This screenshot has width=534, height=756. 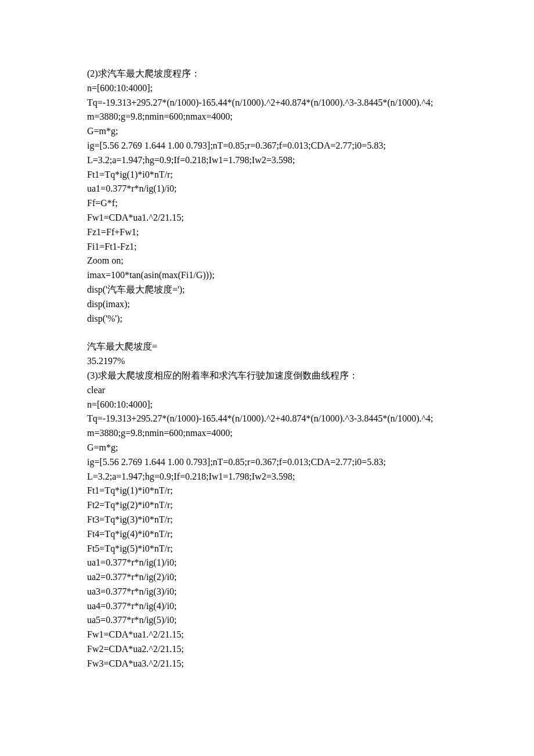 I want to click on code-line: (3)求最大爬坡度相应的附着率和求汽车行驶加速度倒数曲线程序：, so click(x=267, y=376).